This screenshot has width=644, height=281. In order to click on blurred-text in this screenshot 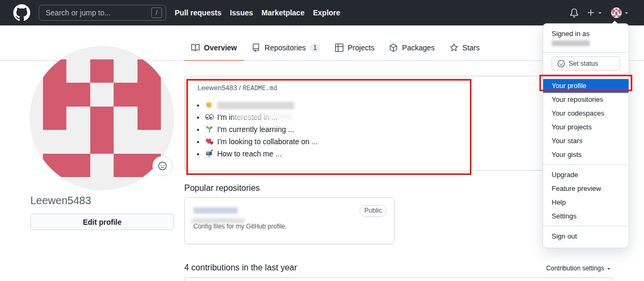, I will do `click(256, 106)`.